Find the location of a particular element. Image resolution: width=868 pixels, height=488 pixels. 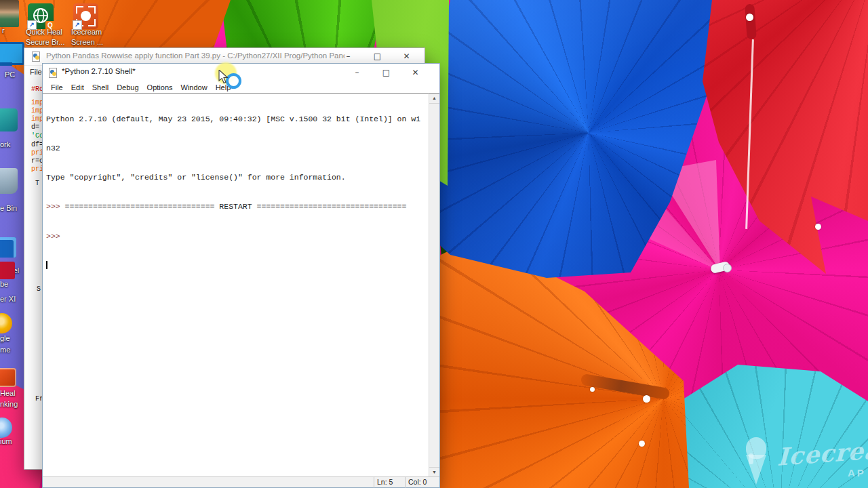

user-photo-icon is located at coordinates (9, 14).